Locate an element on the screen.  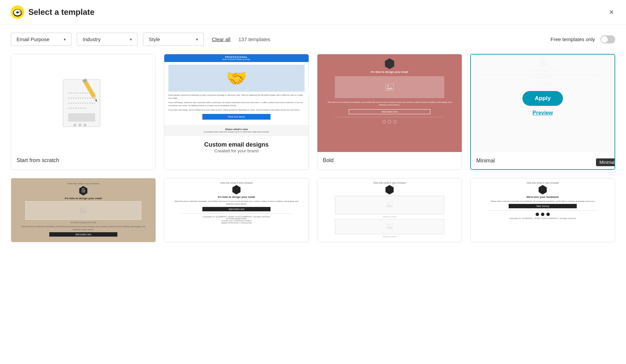
template-card-tan-bold: View this email in your browser ADDYOURL… is located at coordinates (83, 210).